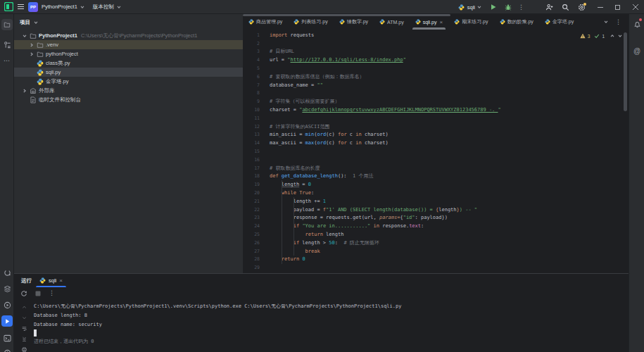  Describe the element at coordinates (25, 36) in the screenshot. I see `chevron-down-icon` at that location.